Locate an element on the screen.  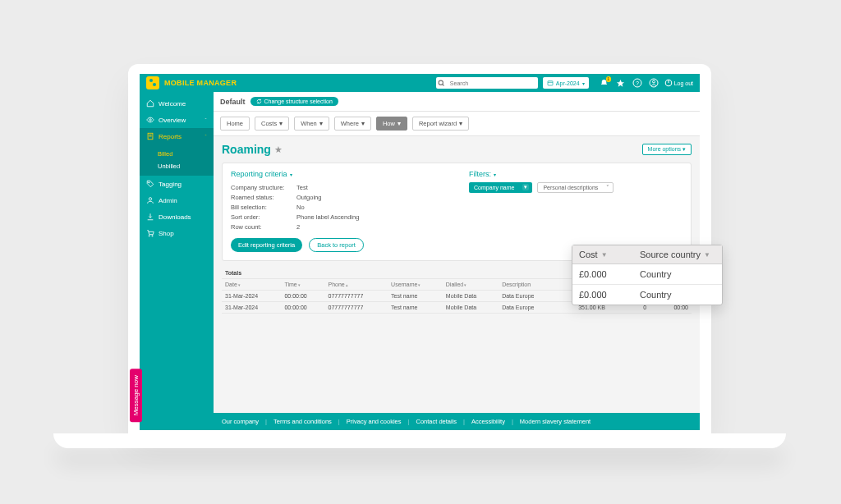
sidebar-item-downloads: Downloads is located at coordinates (177, 217).